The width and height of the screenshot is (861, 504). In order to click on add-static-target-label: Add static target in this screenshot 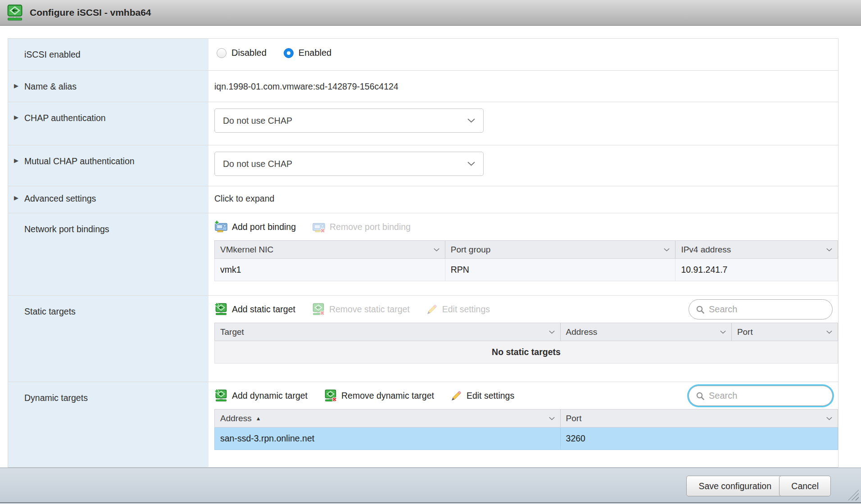, I will do `click(264, 310)`.